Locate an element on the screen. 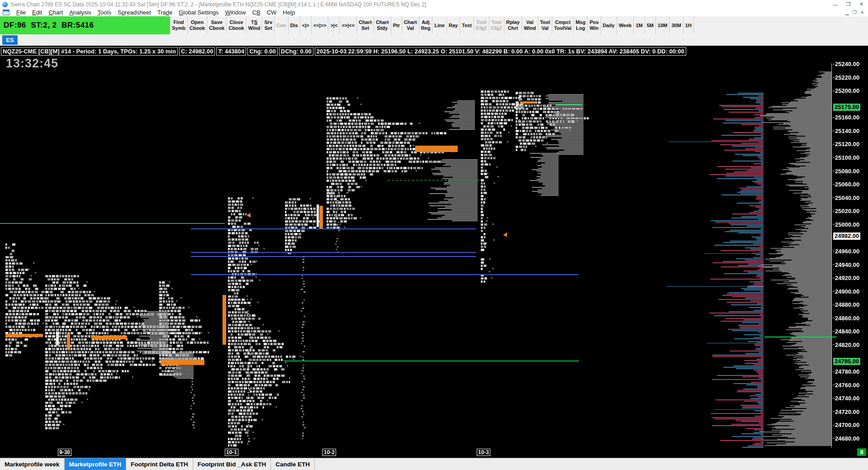  toolbar-button-week: Week is located at coordinates (626, 25).